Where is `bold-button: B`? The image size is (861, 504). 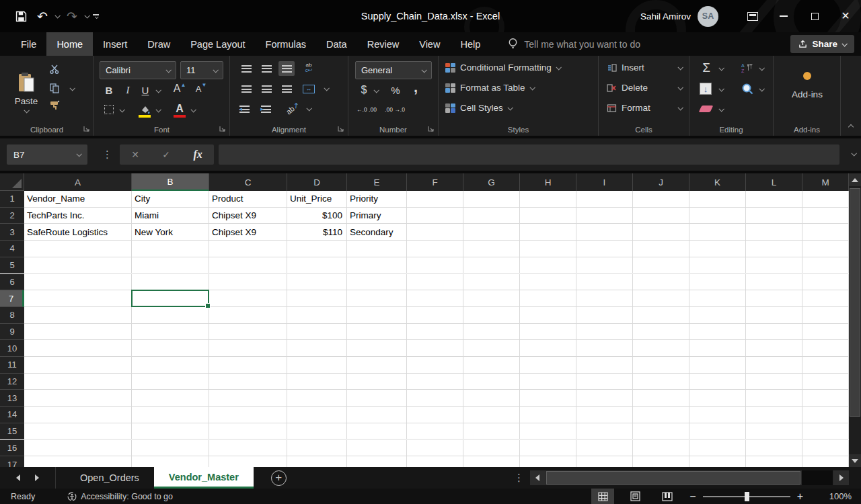 bold-button: B is located at coordinates (109, 90).